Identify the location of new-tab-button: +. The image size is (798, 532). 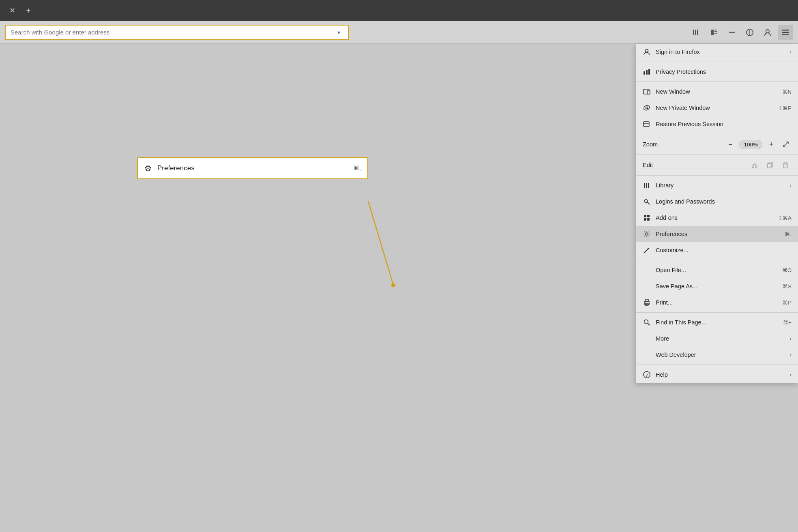
(28, 11).